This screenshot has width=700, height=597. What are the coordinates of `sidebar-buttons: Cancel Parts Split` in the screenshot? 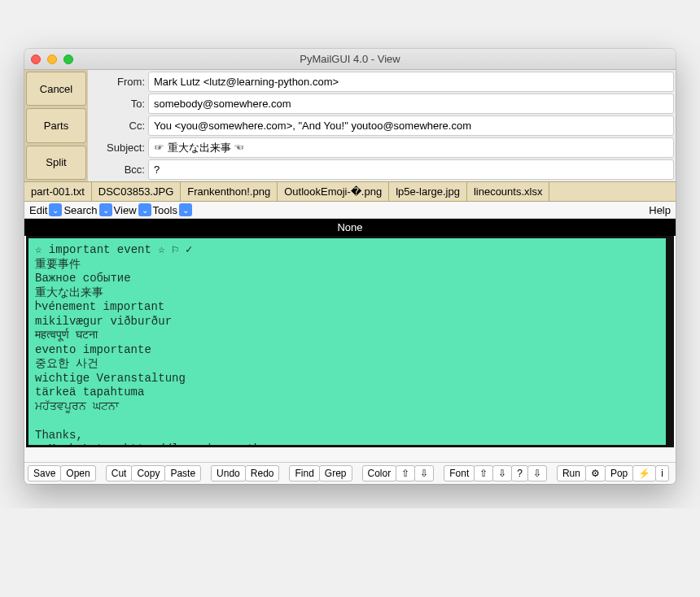 It's located at (56, 125).